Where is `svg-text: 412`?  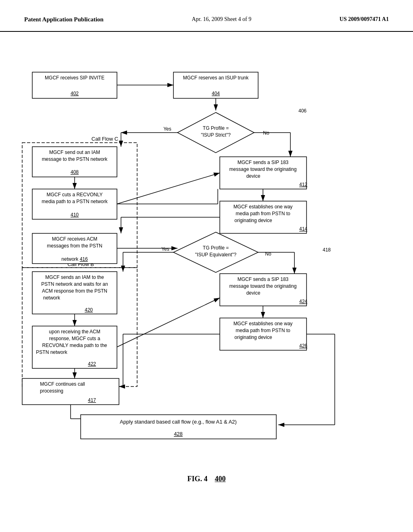 svg-text: 412 is located at coordinates (303, 185).